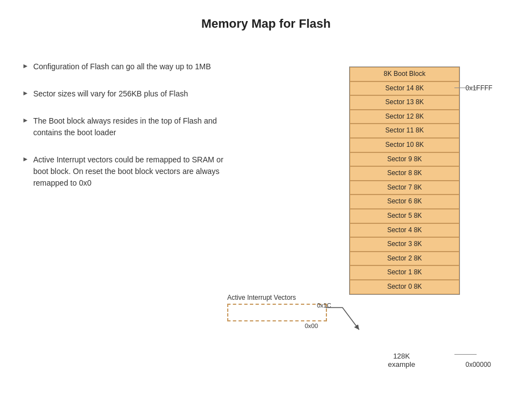 Image resolution: width=532 pixels, height=399 pixels. What do you see at coordinates (405, 131) in the screenshot?
I see `memory-sector-4: Sector 11 8K` at bounding box center [405, 131].